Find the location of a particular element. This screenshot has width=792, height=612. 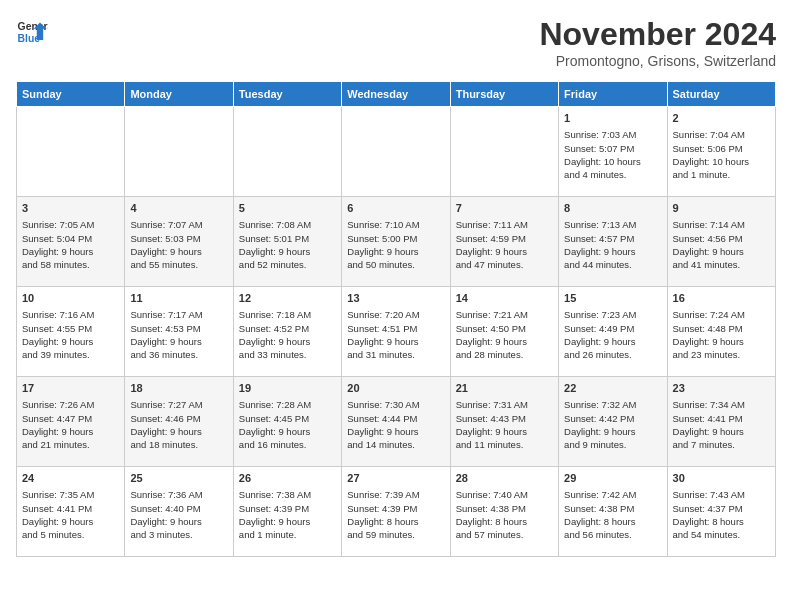

cell-content: Sunrise: 7:31 AM is located at coordinates (504, 404).